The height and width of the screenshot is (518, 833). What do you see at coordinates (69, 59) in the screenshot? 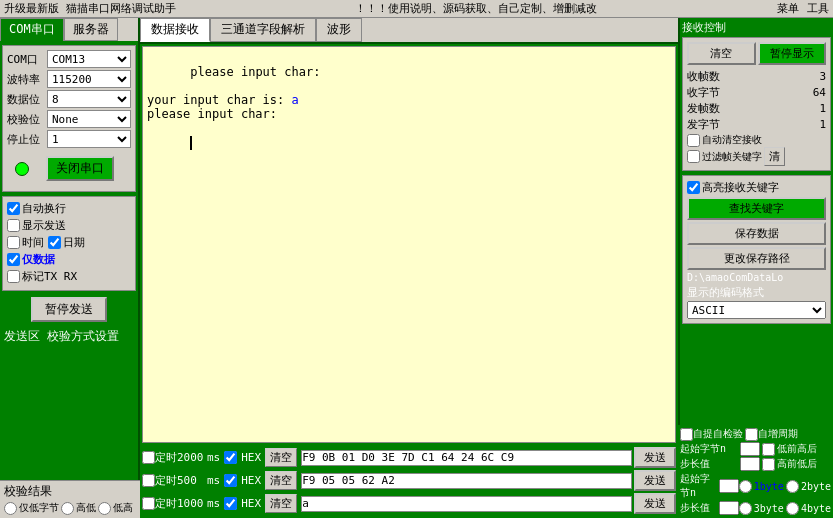
I see `com-row: COM口 COM13` at bounding box center [69, 59].